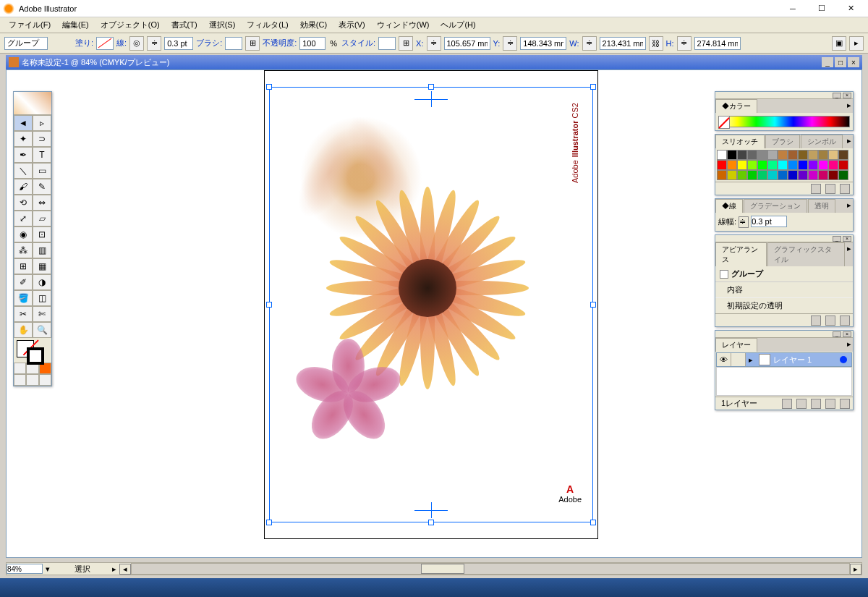 The height and width of the screenshot is (597, 868). I want to click on menu-filter: フィルタ(L), so click(268, 25).